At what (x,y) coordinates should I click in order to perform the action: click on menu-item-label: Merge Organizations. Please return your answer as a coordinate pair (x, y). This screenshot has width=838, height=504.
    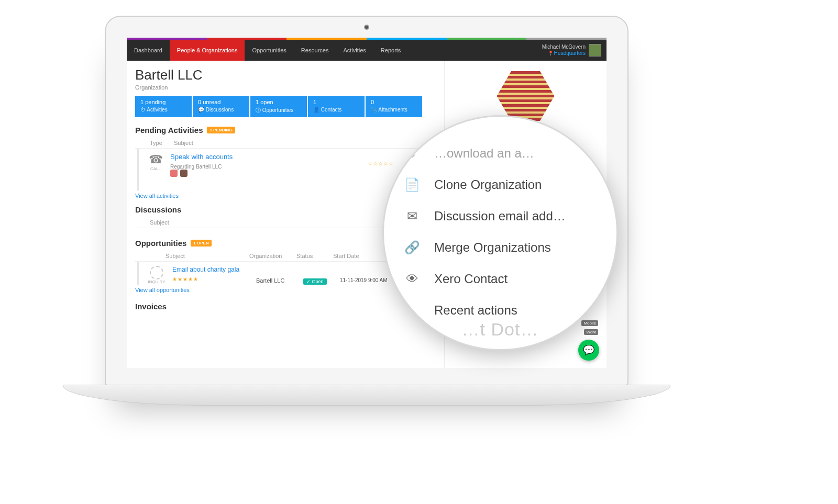
    Looking at the image, I should click on (492, 248).